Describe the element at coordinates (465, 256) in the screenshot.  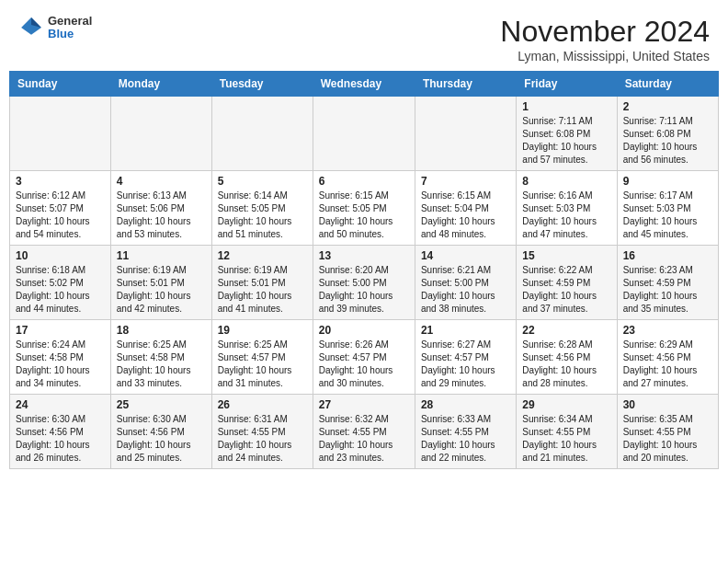
I see `day-number: 14` at that location.